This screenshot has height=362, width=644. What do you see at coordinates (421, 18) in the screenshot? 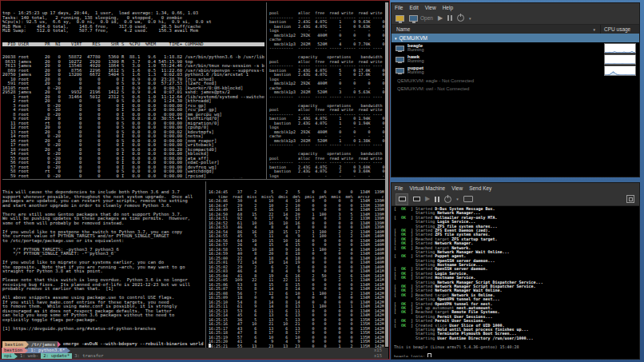
I see `open-button: Open` at bounding box center [421, 18].